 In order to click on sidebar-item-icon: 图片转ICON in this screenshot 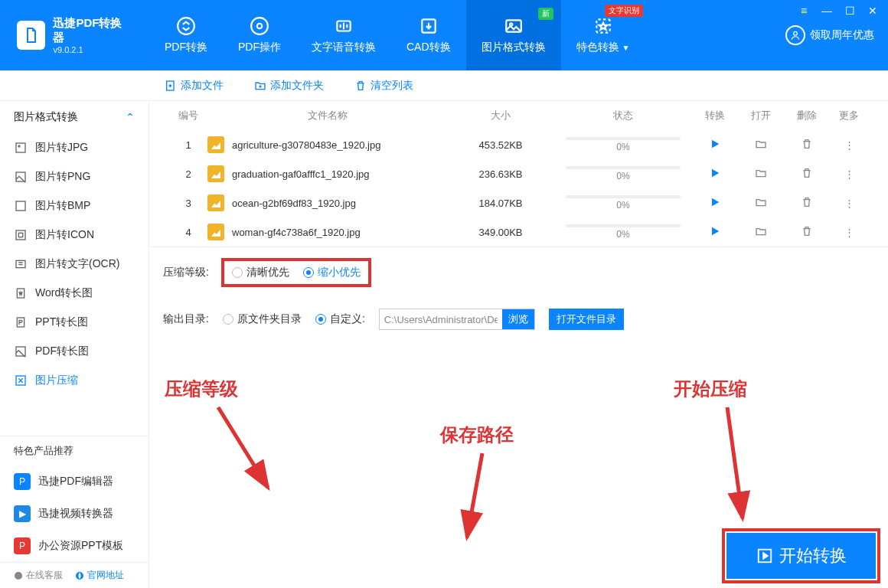, I will do `click(74, 235)`.